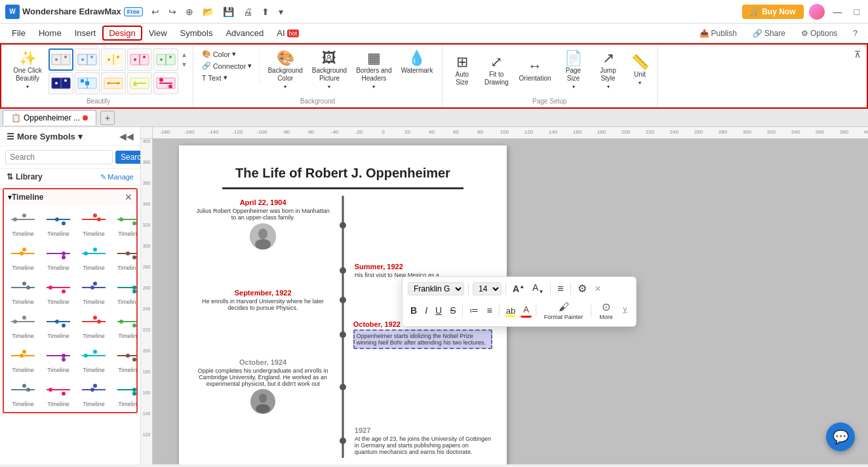 The height and width of the screenshot is (467, 868). What do you see at coordinates (329, 71) in the screenshot?
I see `background-picture-button: 🖼 BackgroundPicture ▾` at bounding box center [329, 71].